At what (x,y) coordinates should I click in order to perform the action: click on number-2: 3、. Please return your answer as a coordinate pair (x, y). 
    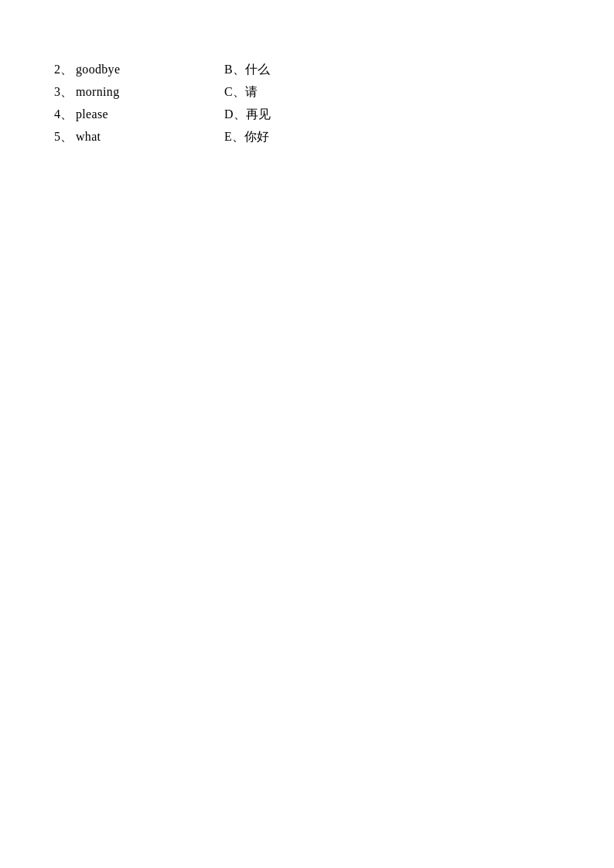
    Looking at the image, I should click on (65, 93).